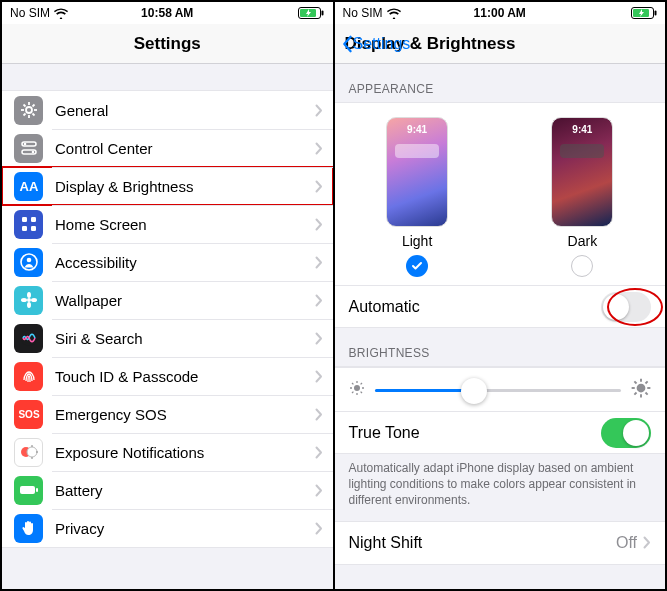 This screenshot has width=667, height=591. I want to click on sun-low-icon, so click(357, 390).